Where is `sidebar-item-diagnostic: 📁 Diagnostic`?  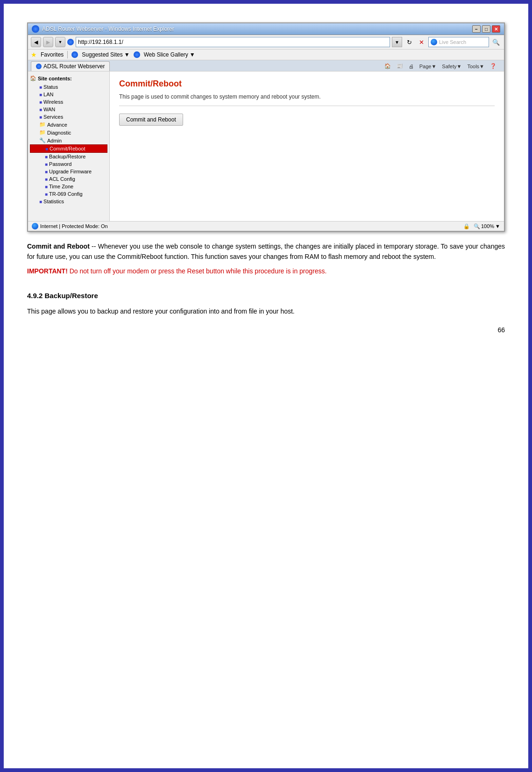
sidebar-item-diagnostic: 📁 Diagnostic is located at coordinates (69, 133).